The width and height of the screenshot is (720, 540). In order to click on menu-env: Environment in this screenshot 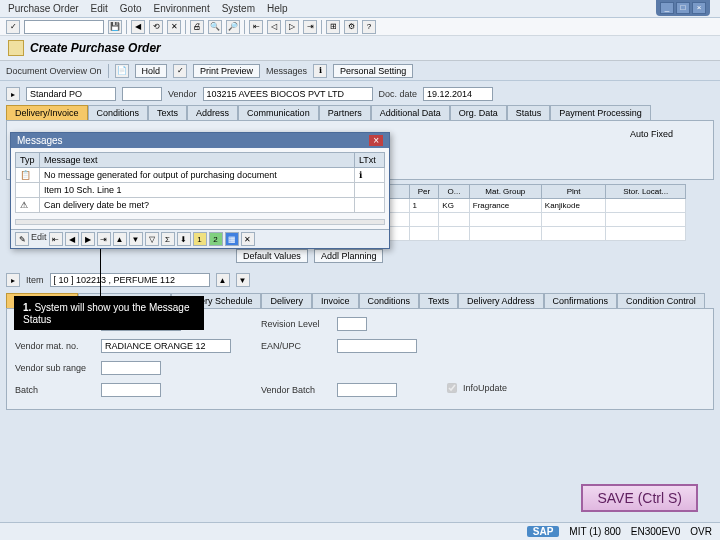, I will do `click(182, 8)`.